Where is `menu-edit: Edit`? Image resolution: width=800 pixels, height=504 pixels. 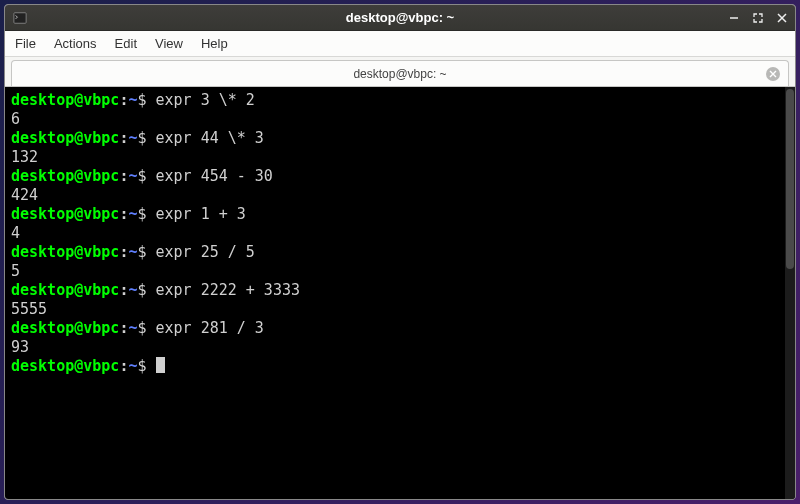 menu-edit: Edit is located at coordinates (126, 44).